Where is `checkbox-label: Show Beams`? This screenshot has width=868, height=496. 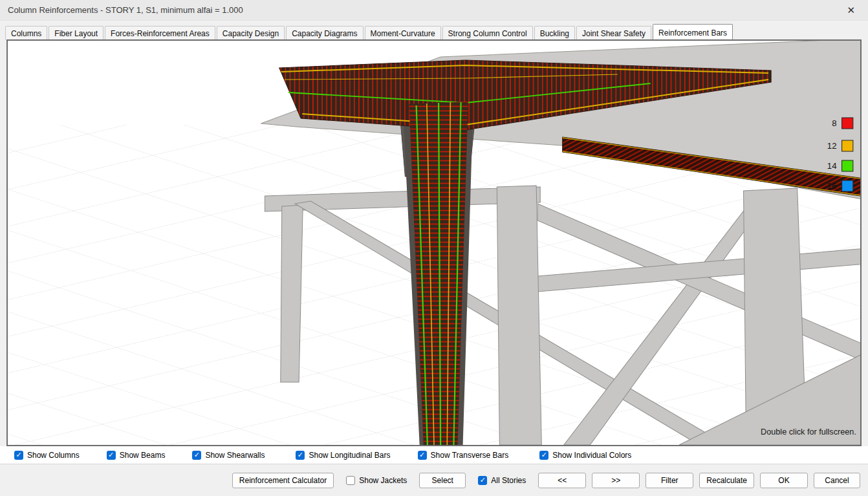 checkbox-label: Show Beams is located at coordinates (142, 455).